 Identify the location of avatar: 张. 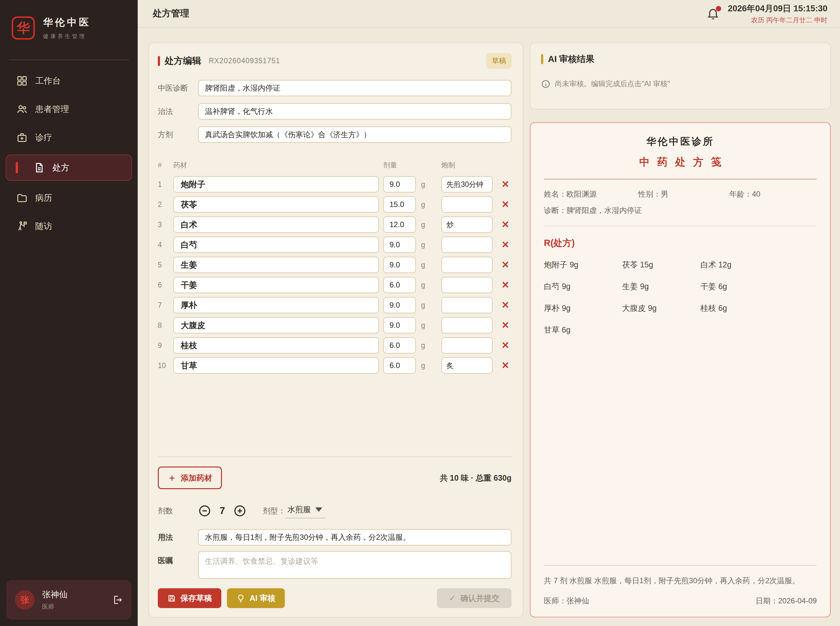
(25, 600).